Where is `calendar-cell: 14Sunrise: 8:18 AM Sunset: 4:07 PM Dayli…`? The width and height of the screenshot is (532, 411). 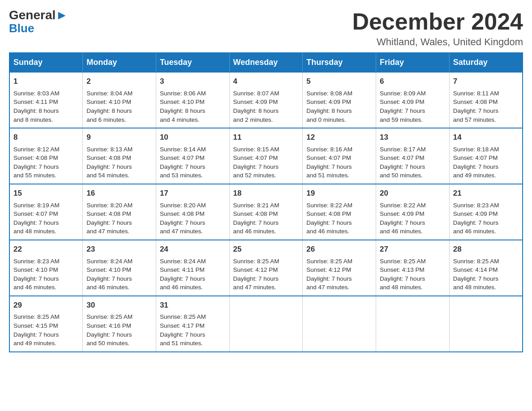
calendar-cell: 14Sunrise: 8:18 AM Sunset: 4:07 PM Dayli… is located at coordinates (486, 156).